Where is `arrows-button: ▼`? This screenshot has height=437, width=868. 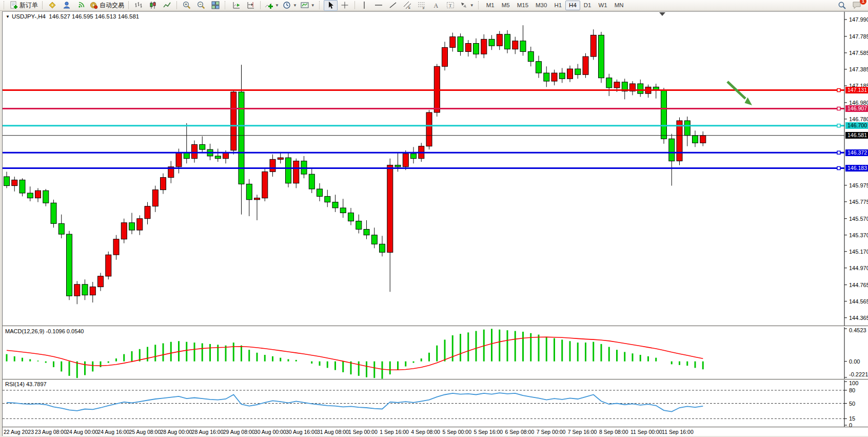
arrows-button: ▼ is located at coordinates (467, 5).